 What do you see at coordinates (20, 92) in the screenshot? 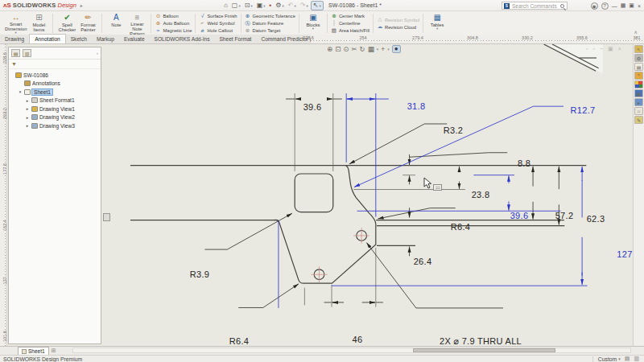
I see `expander-icon: ▾` at bounding box center [20, 92].